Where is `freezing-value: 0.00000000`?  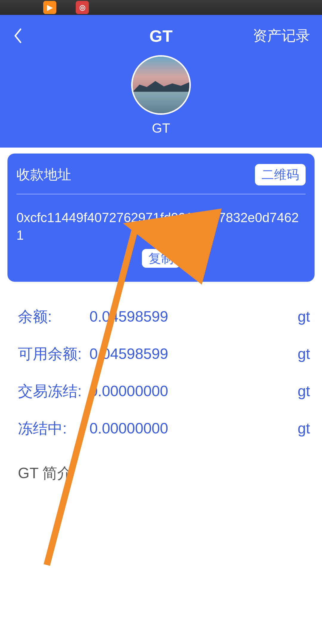
freezing-value: 0.00000000 is located at coordinates (186, 428).